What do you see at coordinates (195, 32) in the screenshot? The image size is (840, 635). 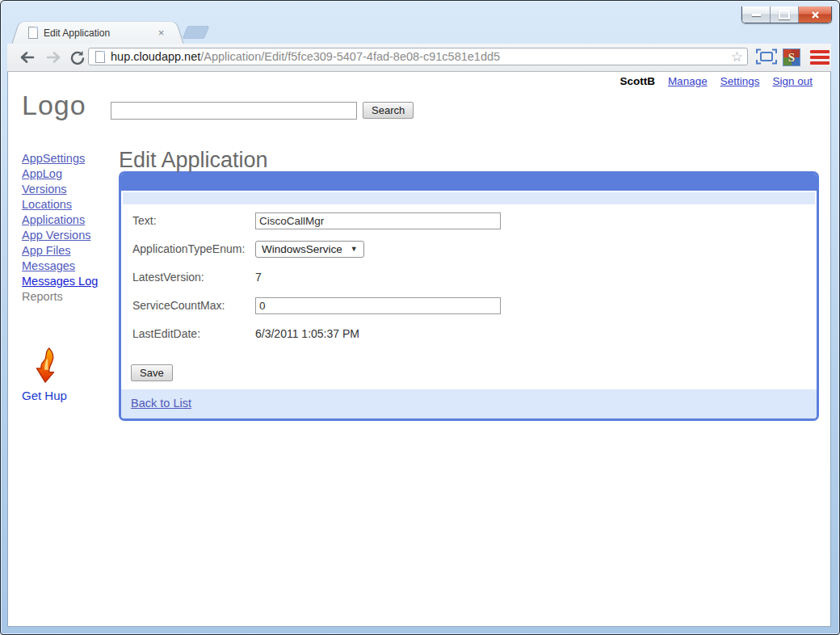 I see `new-tab-button` at bounding box center [195, 32].